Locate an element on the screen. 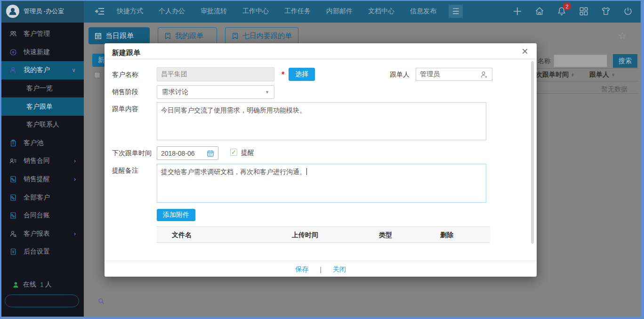 The image size is (644, 319). sidebar-item-my-customers: 我的客户 ∨ is located at coordinates (42, 71).